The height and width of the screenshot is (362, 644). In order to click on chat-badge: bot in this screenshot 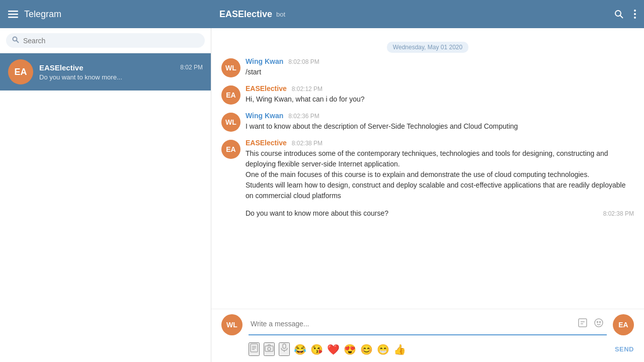, I will do `click(281, 14)`.